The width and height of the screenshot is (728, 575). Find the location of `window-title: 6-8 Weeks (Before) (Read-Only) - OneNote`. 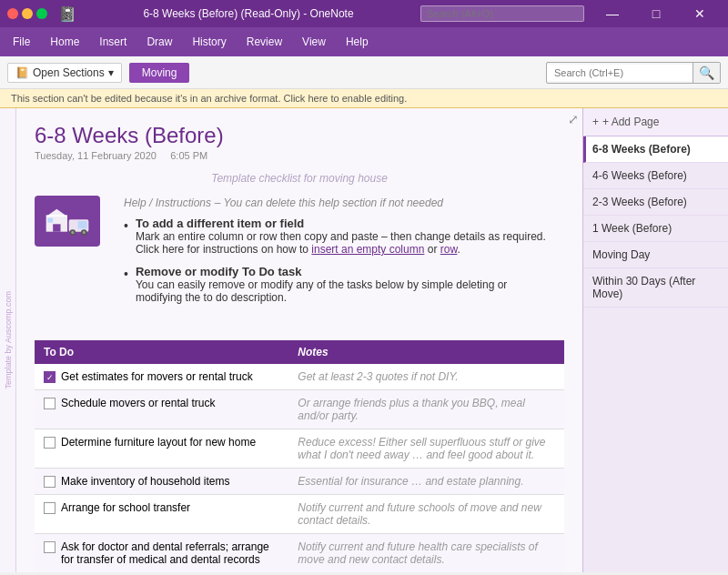

window-title: 6-8 Weeks (Before) (Read-Only) - OneNote is located at coordinates (248, 14).